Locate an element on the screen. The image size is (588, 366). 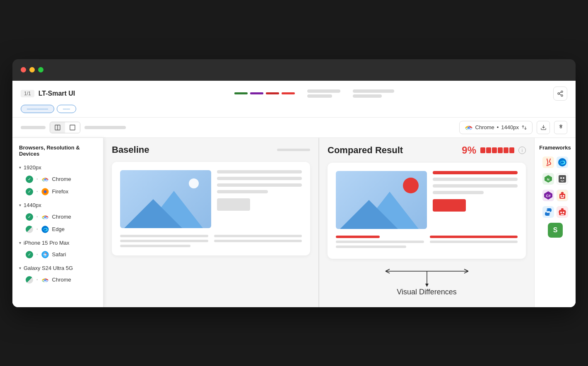
split-view-toggle is located at coordinates (58, 128).